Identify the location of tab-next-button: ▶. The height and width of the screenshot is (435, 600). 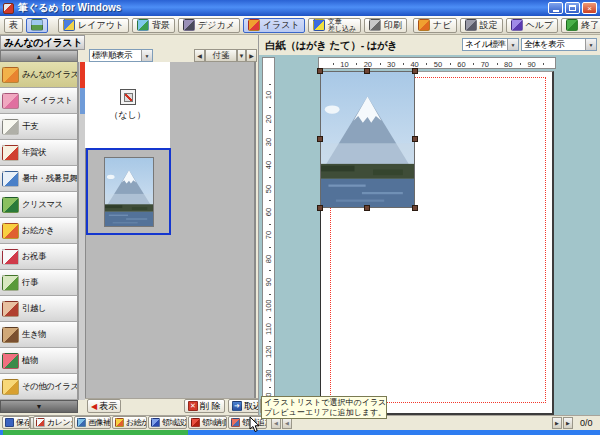
(252, 56).